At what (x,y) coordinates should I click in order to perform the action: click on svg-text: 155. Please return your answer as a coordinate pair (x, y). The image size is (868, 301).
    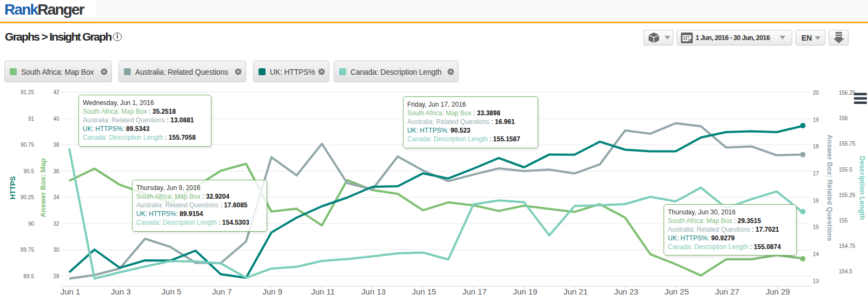
    Looking at the image, I should click on (844, 221).